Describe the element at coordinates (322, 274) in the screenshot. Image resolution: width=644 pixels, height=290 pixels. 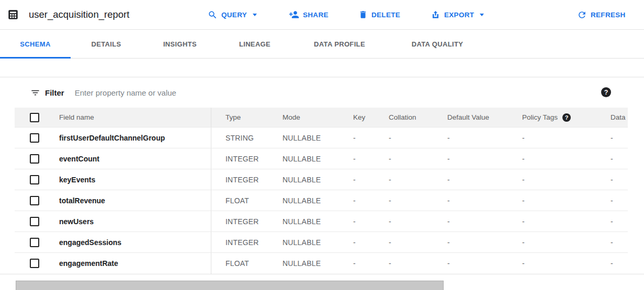
I see `panel-bottom-border` at that location.